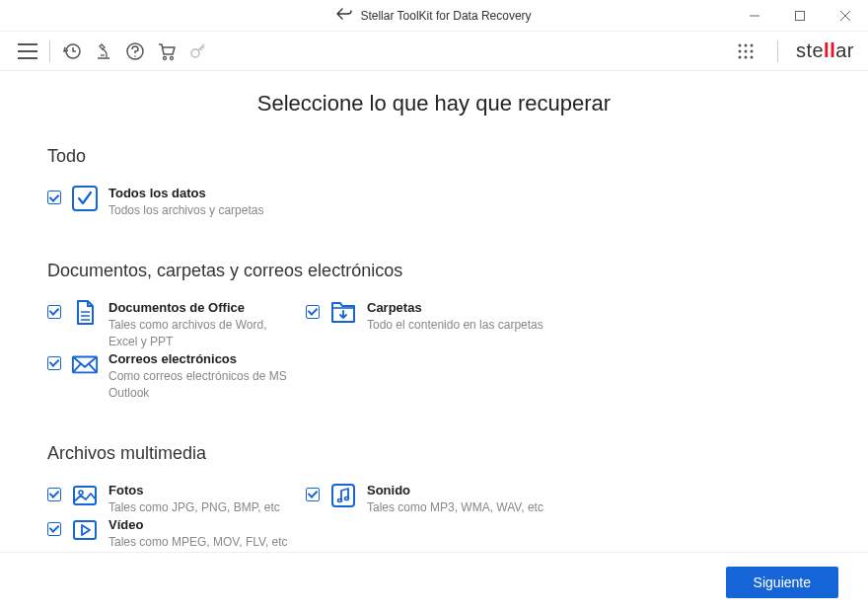 This screenshot has height=612, width=868. What do you see at coordinates (313, 312) in the screenshot?
I see `checkbox-folders` at bounding box center [313, 312].